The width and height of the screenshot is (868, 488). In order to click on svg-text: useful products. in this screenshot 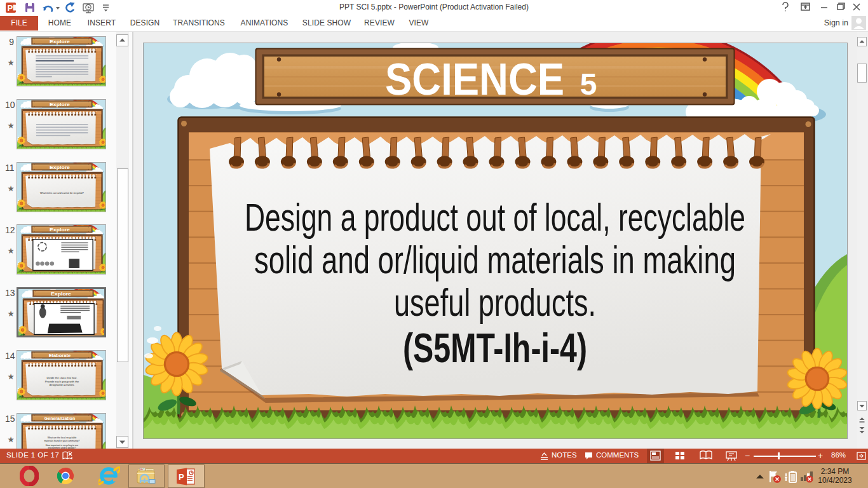, I will do `click(495, 302)`.